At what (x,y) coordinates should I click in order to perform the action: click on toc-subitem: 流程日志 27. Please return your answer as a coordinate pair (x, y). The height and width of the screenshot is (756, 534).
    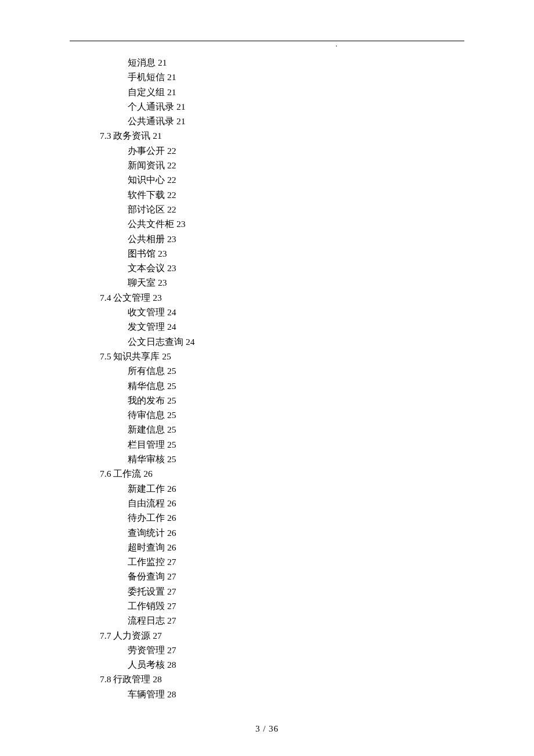
    Looking at the image, I should click on (296, 620).